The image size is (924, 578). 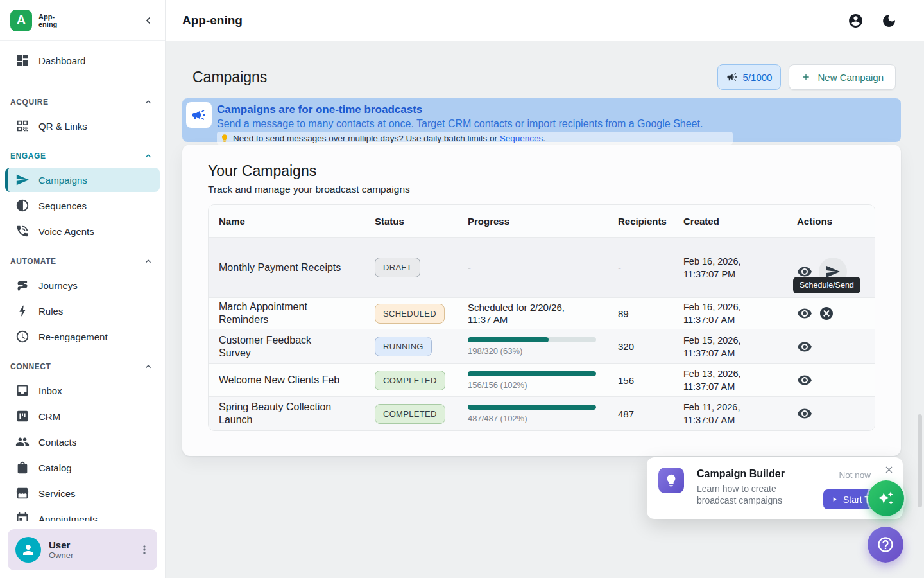 What do you see at coordinates (82, 493) in the screenshot?
I see `sidebar-item-services: Services` at bounding box center [82, 493].